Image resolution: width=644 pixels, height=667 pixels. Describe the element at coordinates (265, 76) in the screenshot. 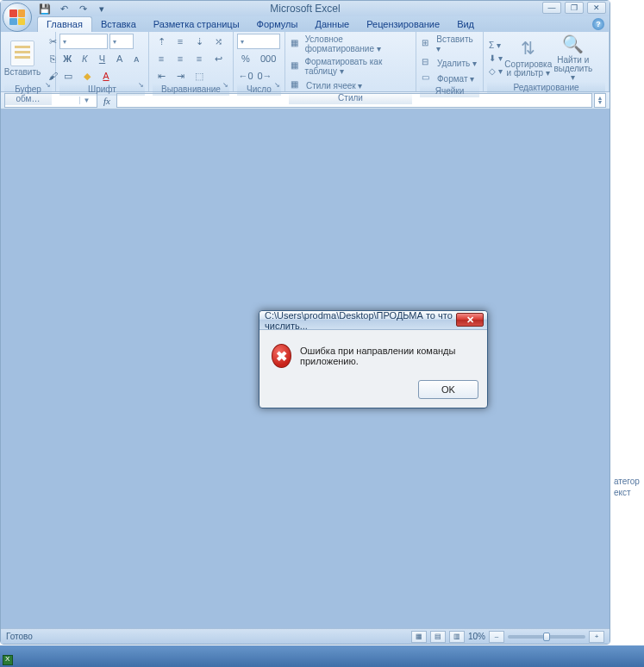

I see `decrease-decimal: 0→` at that location.